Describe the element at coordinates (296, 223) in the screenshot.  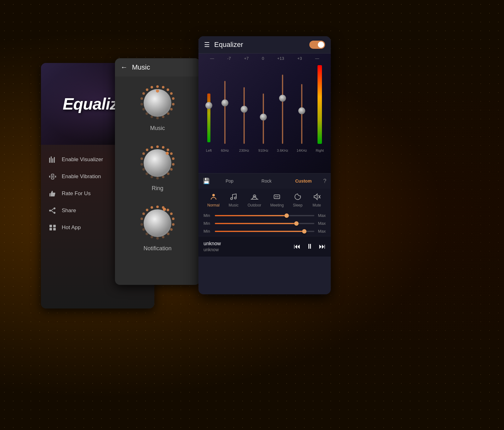
I see `slider2-thumb` at that location.